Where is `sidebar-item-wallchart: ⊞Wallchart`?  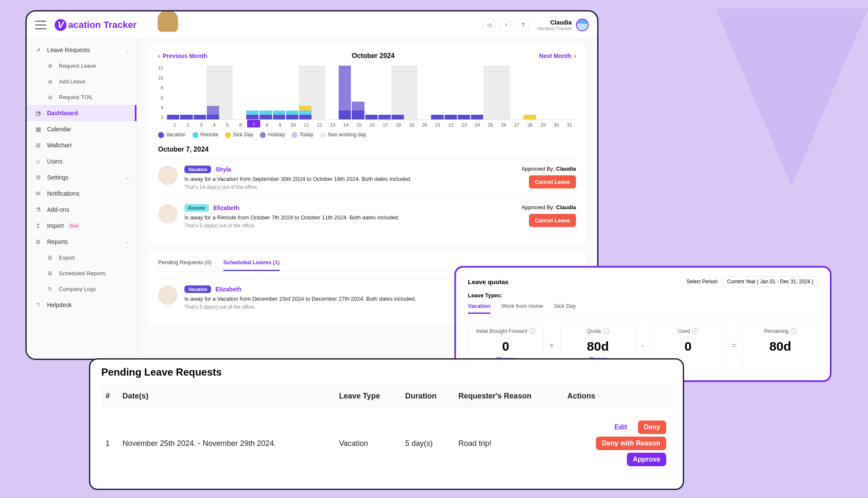 sidebar-item-wallchart: ⊞Wallchart is located at coordinates (81, 145).